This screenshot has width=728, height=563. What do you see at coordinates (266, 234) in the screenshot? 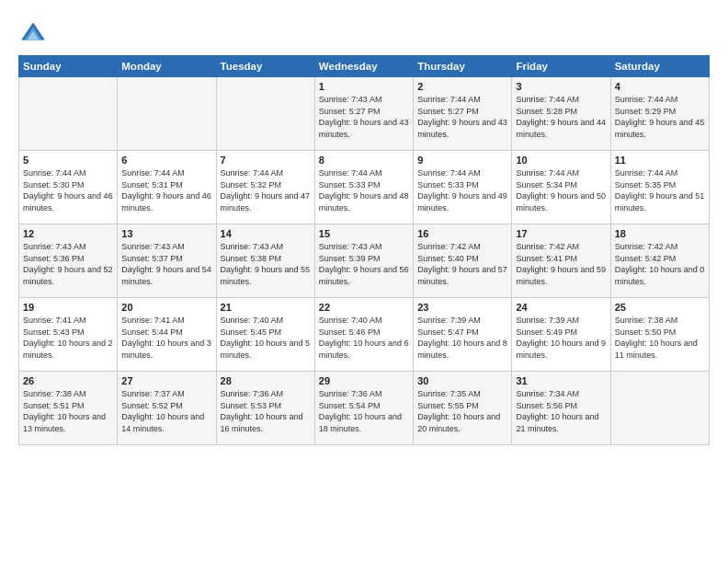
I see `day-number: 14` at bounding box center [266, 234].